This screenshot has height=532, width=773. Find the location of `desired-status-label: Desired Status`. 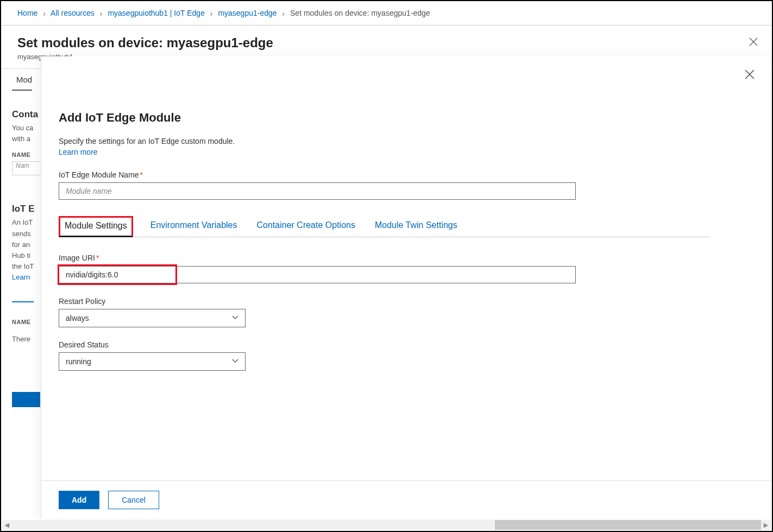

desired-status-label: Desired Status is located at coordinates (406, 345).